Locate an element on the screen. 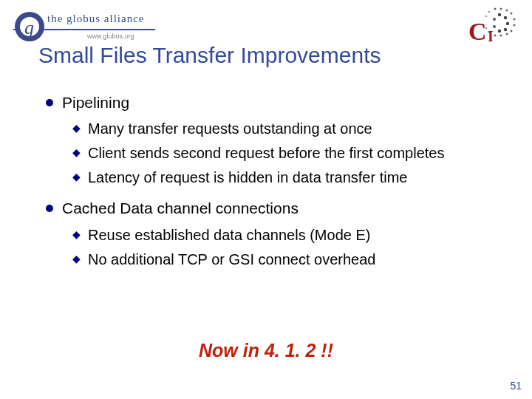  ci-c-letter: C is located at coordinates (477, 31).